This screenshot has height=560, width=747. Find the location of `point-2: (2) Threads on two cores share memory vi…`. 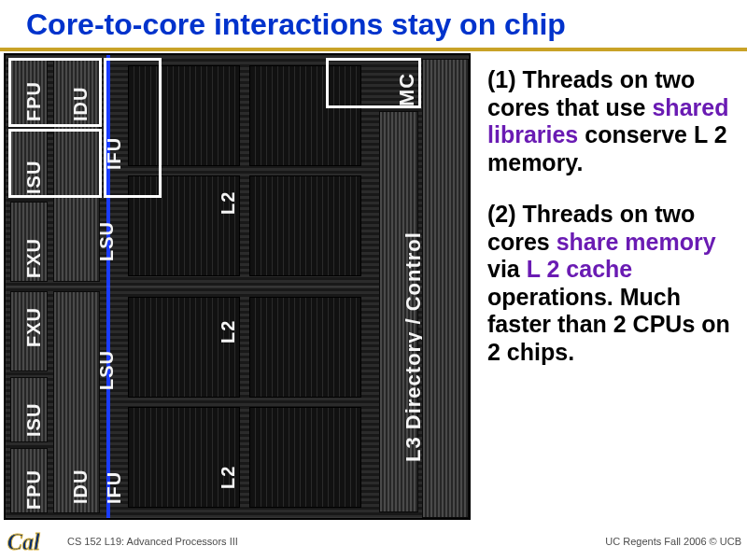

point-2: (2) Threads on two cores share memory vi… is located at coordinates (613, 284).